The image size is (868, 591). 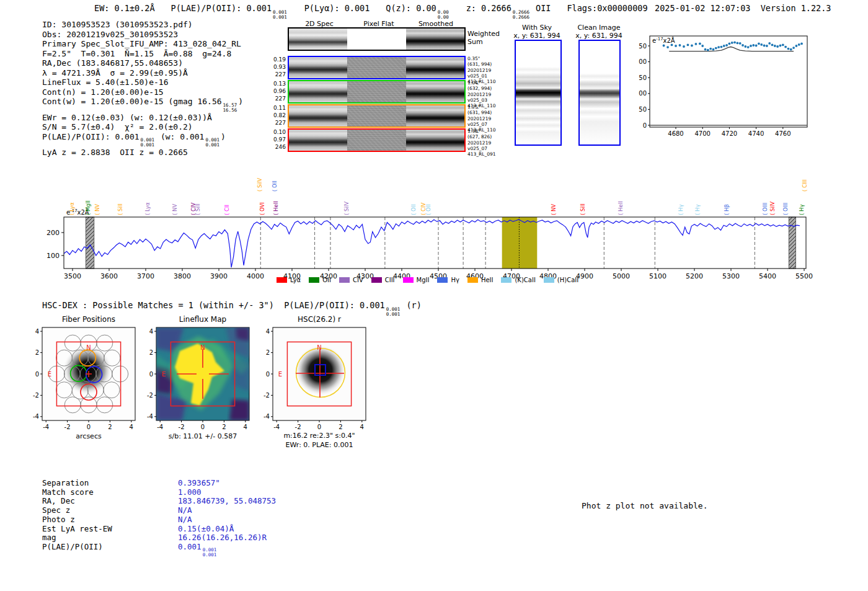 What do you see at coordinates (765, 209) in the screenshot?
I see `emission-line-label: ( OIII` at bounding box center [765, 209].